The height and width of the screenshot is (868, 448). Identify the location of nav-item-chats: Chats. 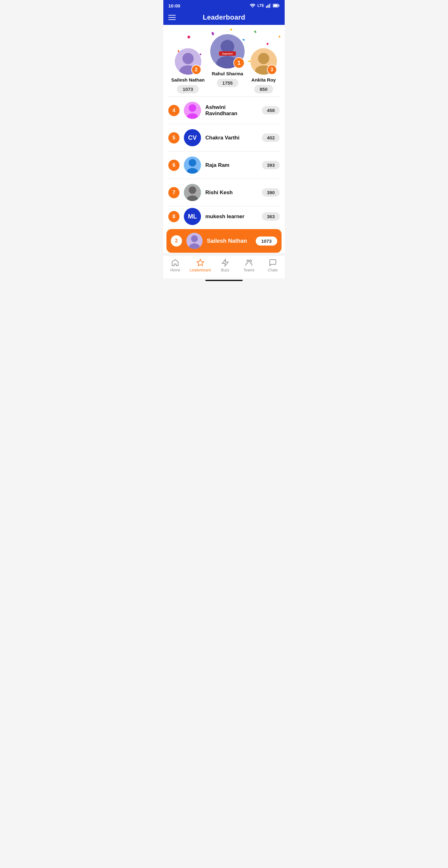
(273, 266).